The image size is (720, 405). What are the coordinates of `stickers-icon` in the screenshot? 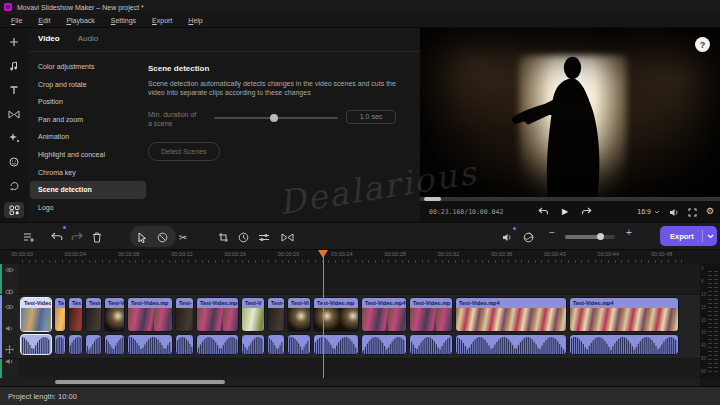 It's located at (14, 162).